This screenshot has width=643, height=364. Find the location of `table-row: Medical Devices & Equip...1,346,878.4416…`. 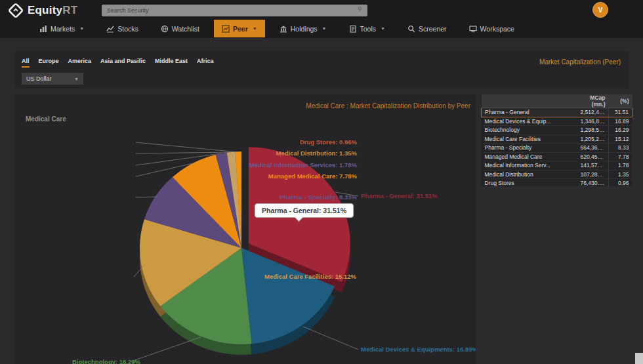

table-row: Medical Devices & Equip...1,346,878.4416… is located at coordinates (557, 121).